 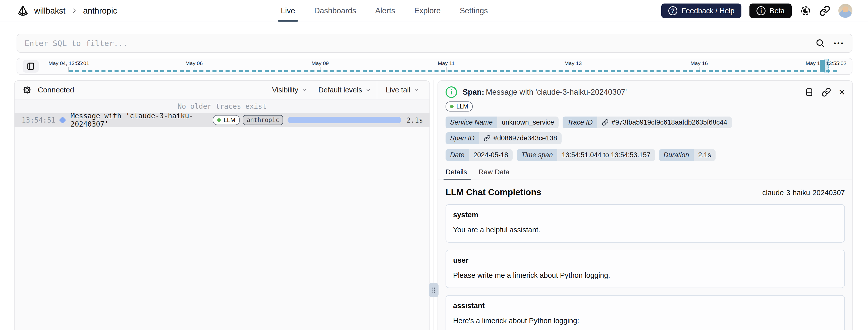 What do you see at coordinates (528, 123) in the screenshot?
I see `attr-value: unknown_service` at bounding box center [528, 123].